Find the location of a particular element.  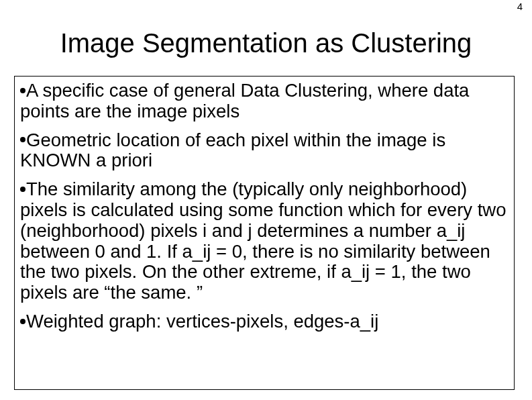

bullet-text: A specific case of general Data Clusteri… is located at coordinates (244, 101).